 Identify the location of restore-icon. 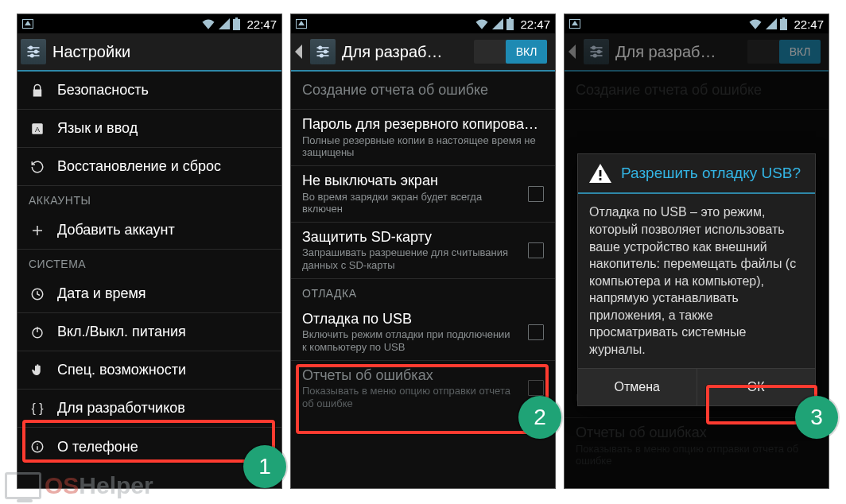
(37, 167).